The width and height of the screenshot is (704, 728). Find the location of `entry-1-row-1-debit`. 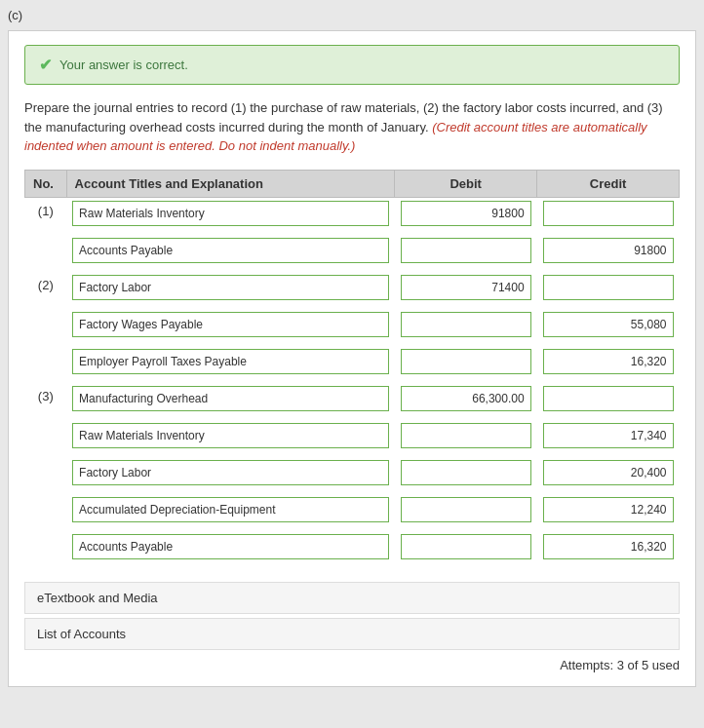

entry-1-row-1-debit is located at coordinates (466, 212).